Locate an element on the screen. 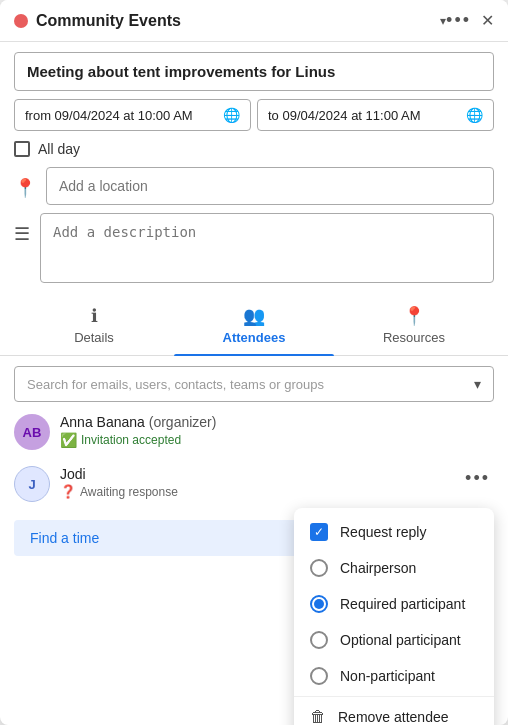 The width and height of the screenshot is (508, 725). attendee-info: Anna Banana (organizer) ✅ Invitation acc… is located at coordinates (277, 431).